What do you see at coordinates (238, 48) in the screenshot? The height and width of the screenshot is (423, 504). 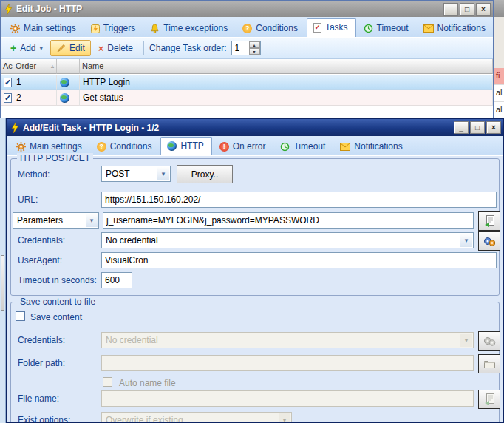 I see `task-order-value: 1` at bounding box center [238, 48].